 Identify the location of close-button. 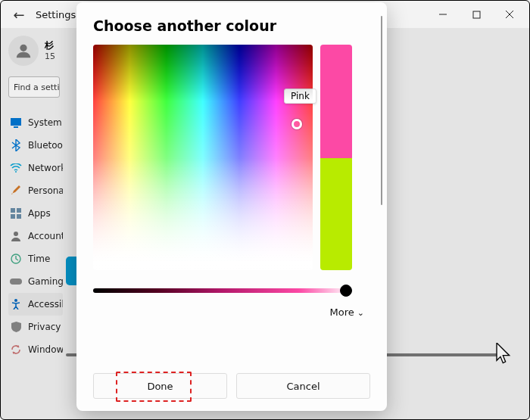
(510, 14).